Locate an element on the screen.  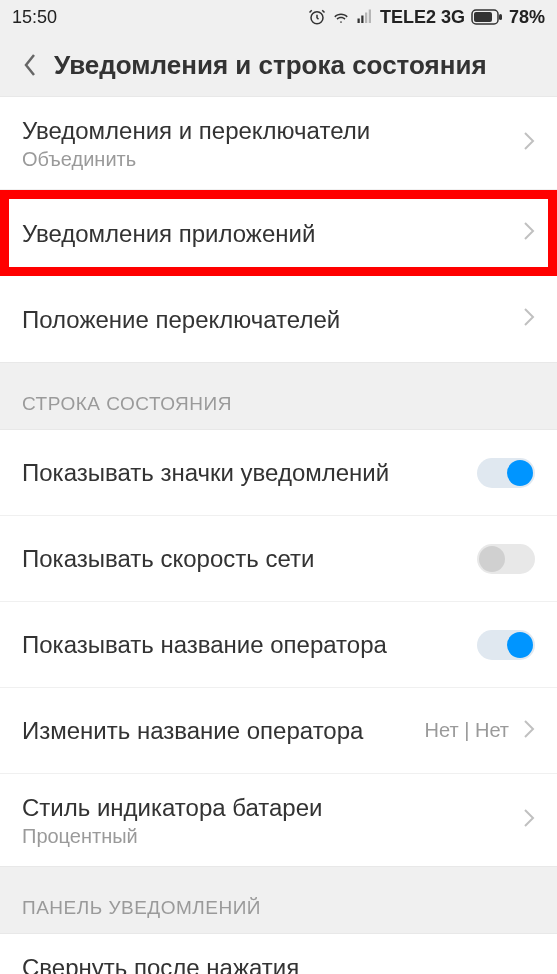
section-header-panel: ПАНЕЛЬ УВЕДОМЛЕНИЙ is located at coordinates (278, 900).